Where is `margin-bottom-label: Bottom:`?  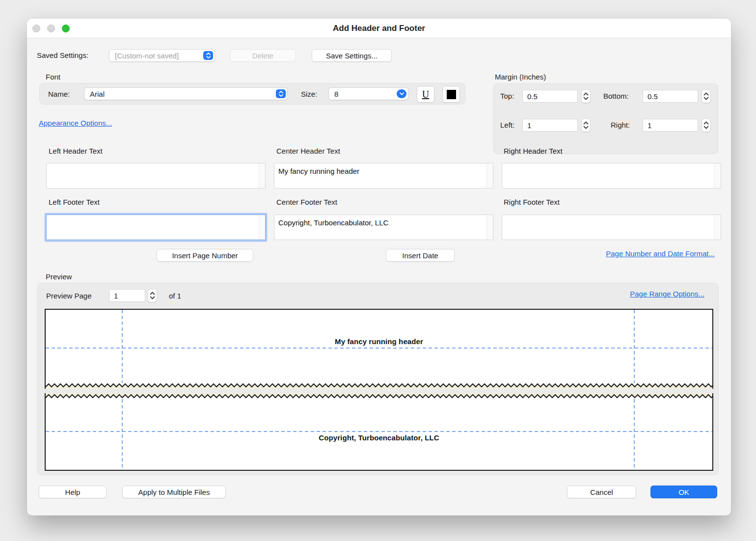
margin-bottom-label: Bottom: is located at coordinates (616, 96).